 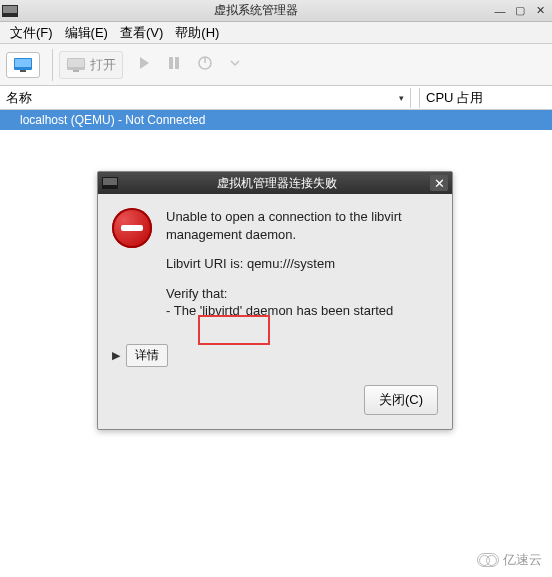 I want to click on watermark-text: 亿速云, so click(x=522, y=560).